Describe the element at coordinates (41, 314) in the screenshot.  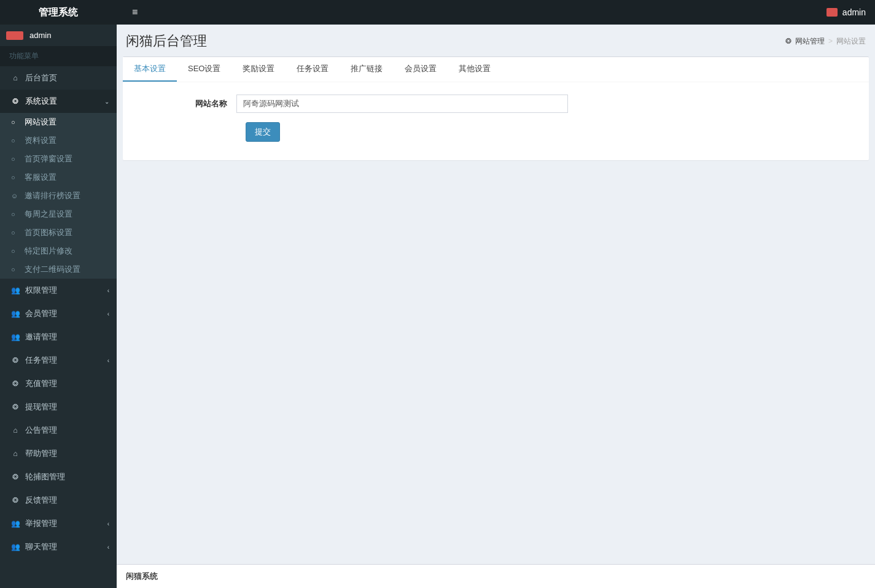
I see `sidebar-item-label: 会员管理` at that location.